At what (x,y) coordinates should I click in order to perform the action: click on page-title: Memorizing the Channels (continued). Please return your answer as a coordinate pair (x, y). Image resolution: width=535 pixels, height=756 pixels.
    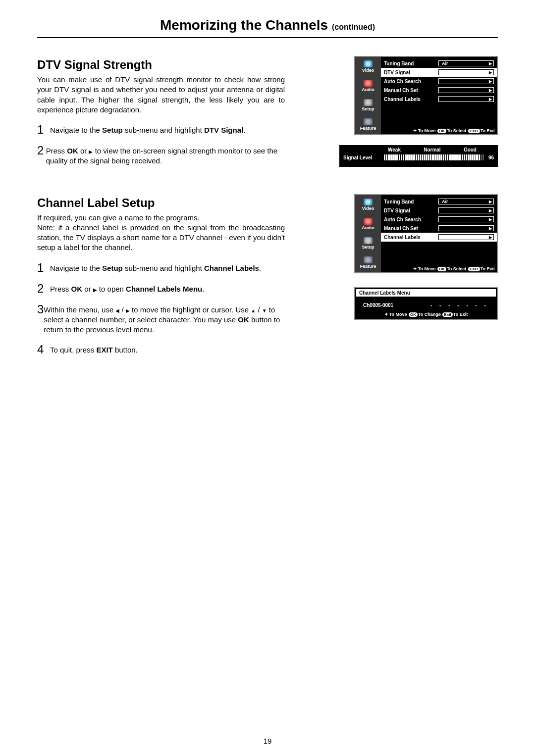
    Looking at the image, I should click on (268, 28).